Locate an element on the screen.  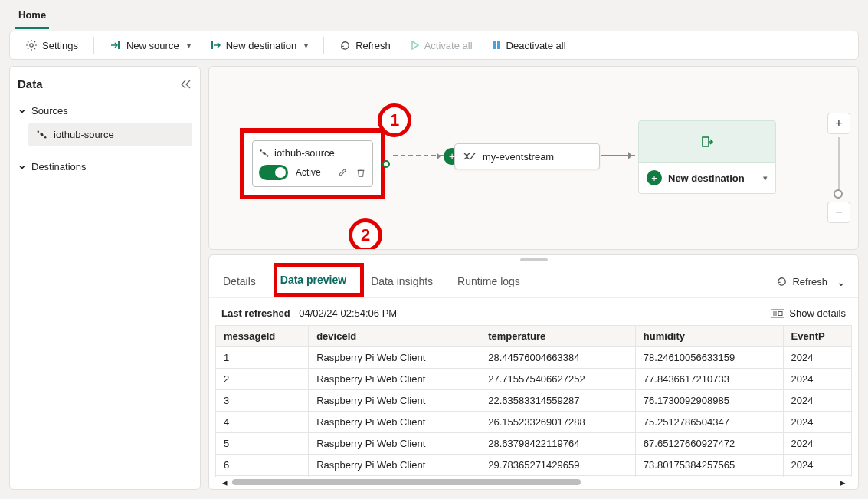
table-cell: 28.44576004663384 is located at coordinates (558, 358).